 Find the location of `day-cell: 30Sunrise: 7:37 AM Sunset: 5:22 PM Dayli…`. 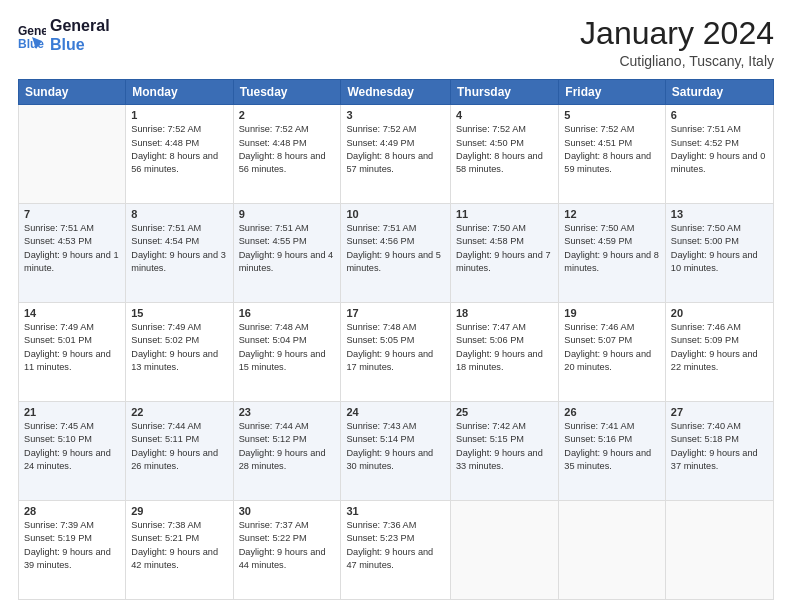

day-cell: 30Sunrise: 7:37 AM Sunset: 5:22 PM Dayli… is located at coordinates (287, 550).